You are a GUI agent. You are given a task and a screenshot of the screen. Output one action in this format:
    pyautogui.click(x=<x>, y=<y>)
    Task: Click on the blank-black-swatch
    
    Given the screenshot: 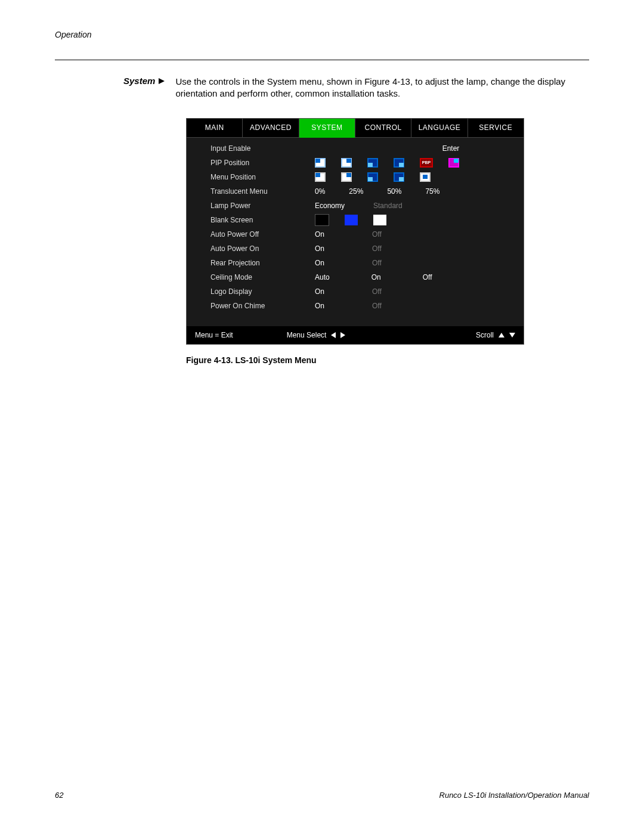 What is the action you would take?
    pyautogui.click(x=322, y=220)
    